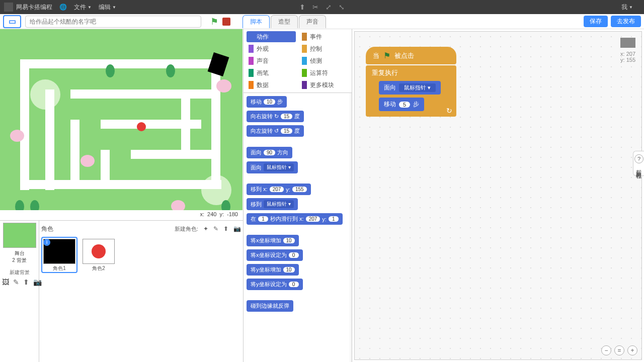 The height and width of the screenshot is (362, 644). I want to click on block-goto-xy: 移到 x:207y:155, so click(279, 189).